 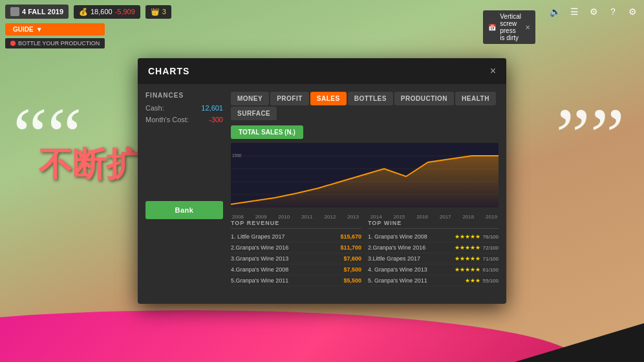 I want to click on modal-header: CHARTS ×, so click(x=322, y=71).